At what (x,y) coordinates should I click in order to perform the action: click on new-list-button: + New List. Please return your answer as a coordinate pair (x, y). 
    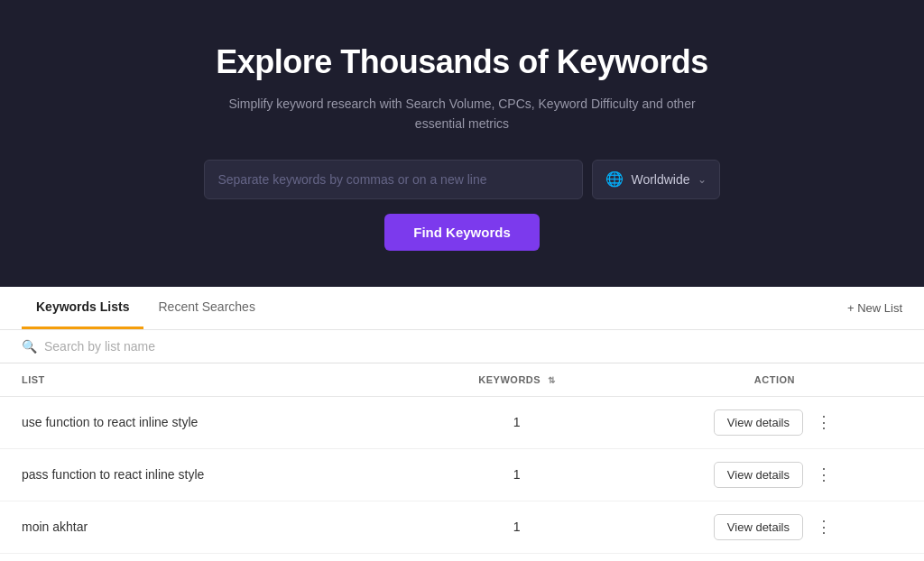
    Looking at the image, I should click on (875, 308).